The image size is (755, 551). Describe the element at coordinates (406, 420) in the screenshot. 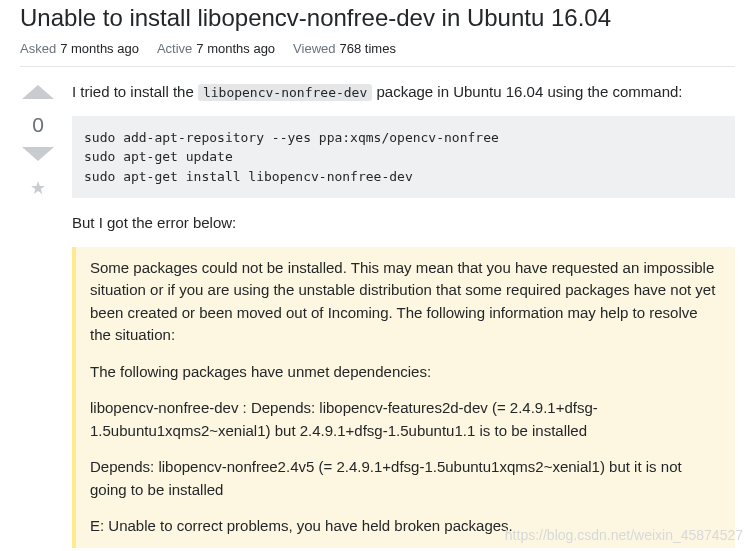

I see `quote-line-3: libopencv-nonfree-dev : Depends` at that location.